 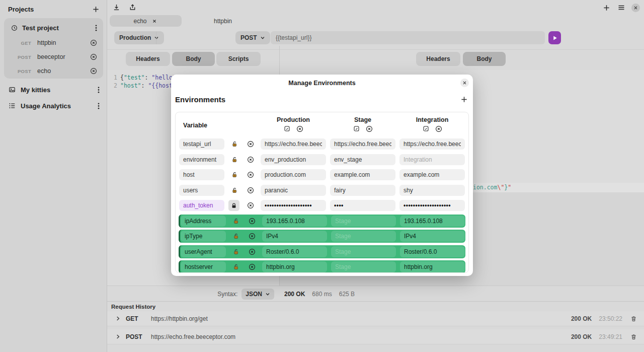 I want to click on sidebar-item-echo: POSTecho, so click(x=53, y=71).